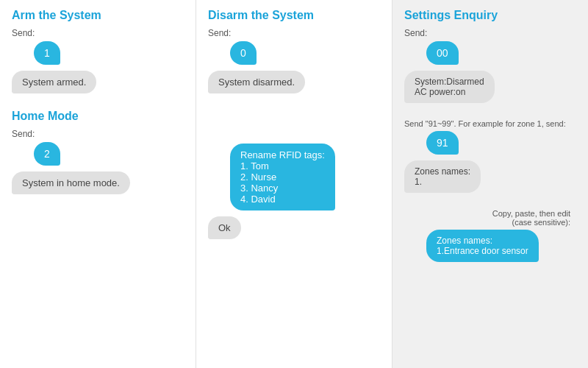 The height and width of the screenshot is (368, 588). I want to click on disarm-sent-bubble: 0, so click(243, 53).